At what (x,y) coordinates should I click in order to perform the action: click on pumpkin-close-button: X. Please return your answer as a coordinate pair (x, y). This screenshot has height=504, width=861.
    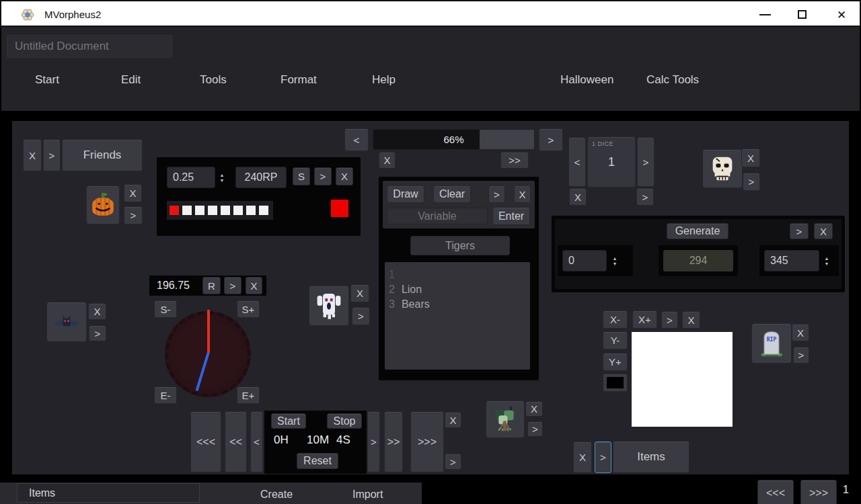
    Looking at the image, I should click on (133, 194).